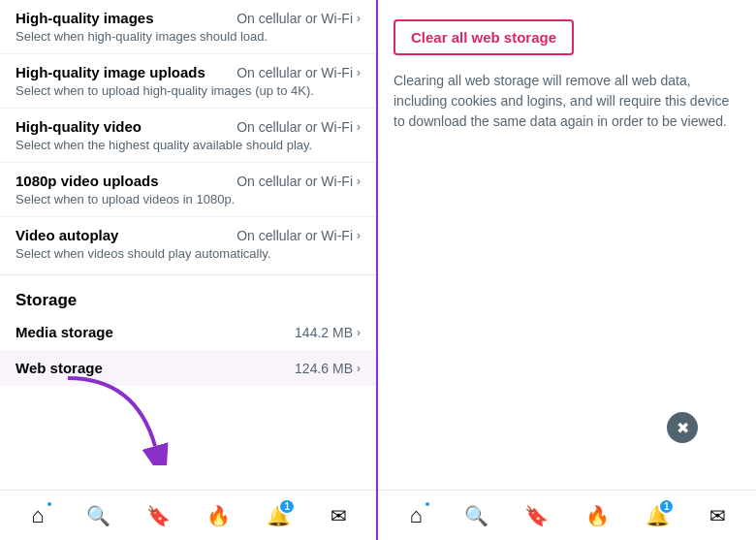 Image resolution: width=756 pixels, height=540 pixels. What do you see at coordinates (219, 516) in the screenshot?
I see `trending-icon-left: 🔥` at bounding box center [219, 516].